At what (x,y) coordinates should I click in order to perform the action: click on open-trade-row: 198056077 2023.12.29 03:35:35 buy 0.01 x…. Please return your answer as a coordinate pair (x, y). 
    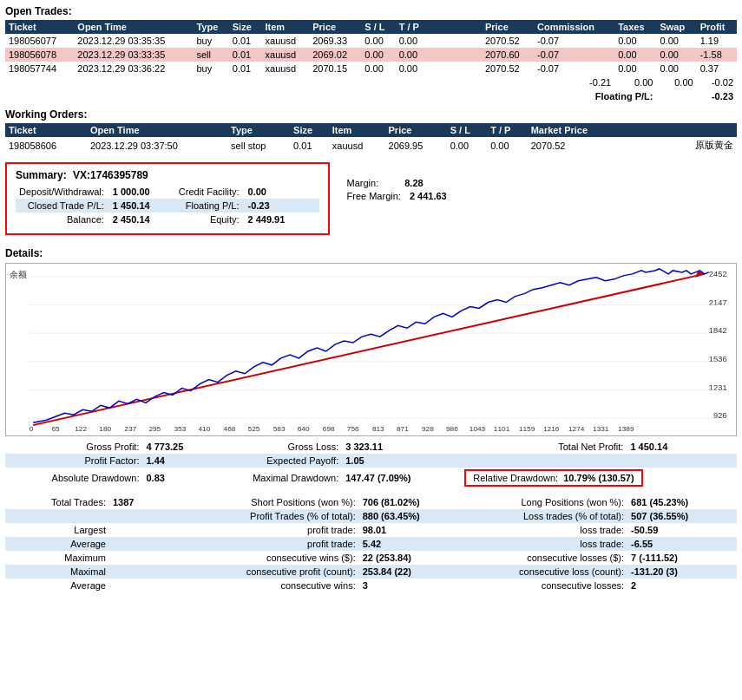
    Looking at the image, I should click on (371, 41).